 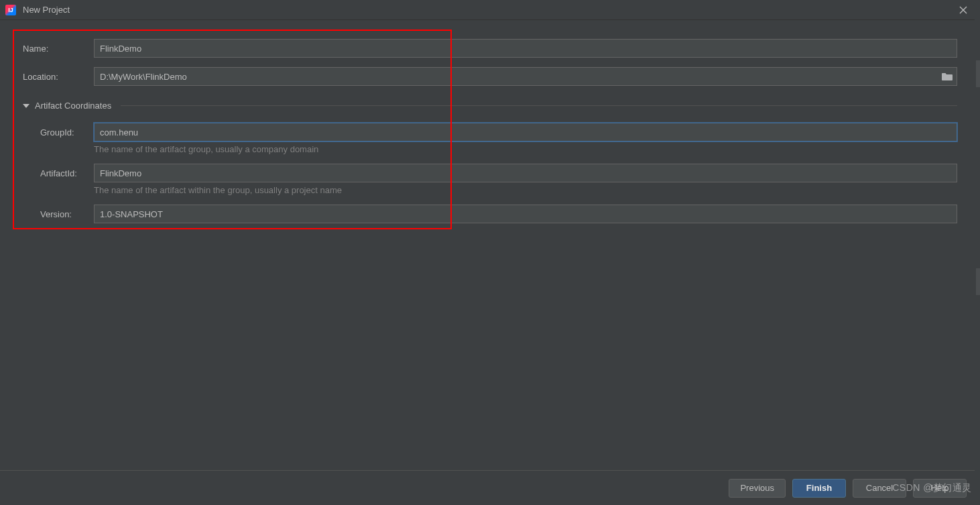 What do you see at coordinates (490, 106) in the screenshot?
I see `artifact-coordinates-toggle: Artifact Coordinates` at bounding box center [490, 106].